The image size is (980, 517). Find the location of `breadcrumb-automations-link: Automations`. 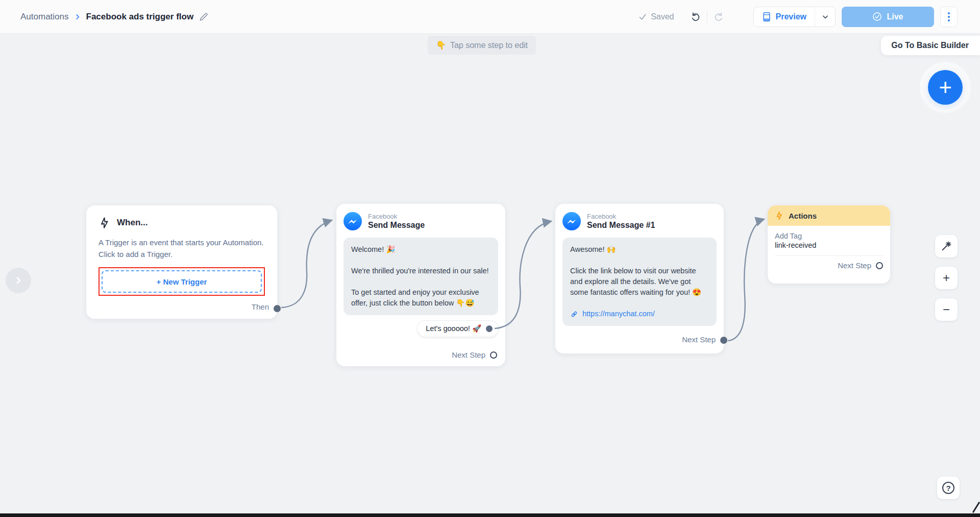

breadcrumb-automations-link: Automations is located at coordinates (45, 17).